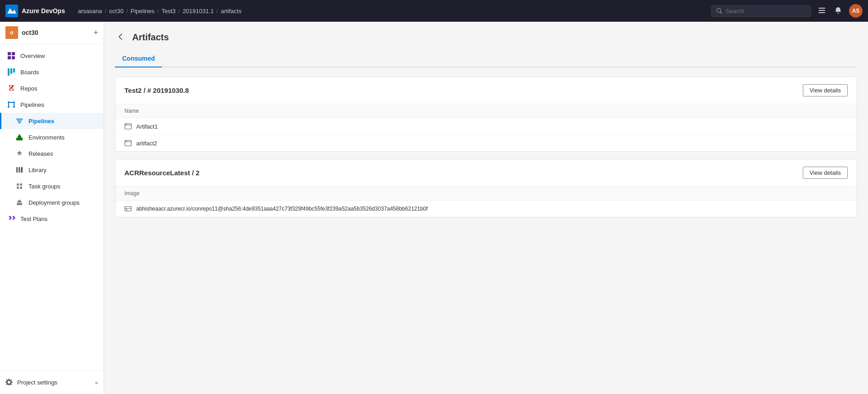  I want to click on topbar: Azure DevOps arsasana / oct30 / Pipeline…, so click(434, 11).